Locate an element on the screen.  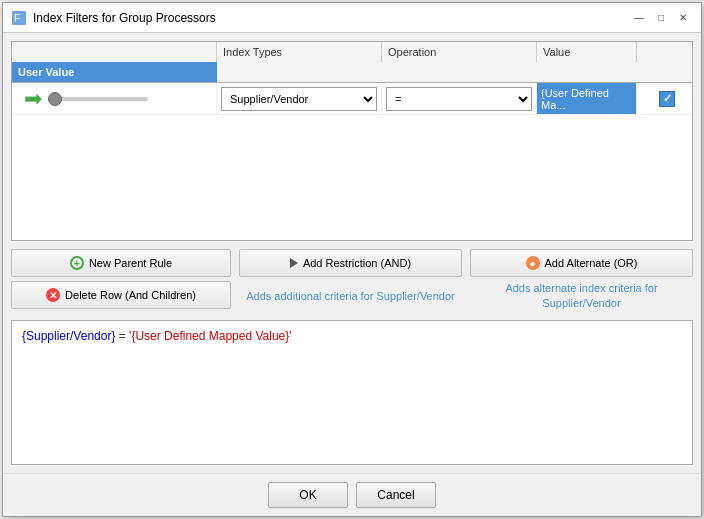
window-icon: F is located at coordinates (19, 18).